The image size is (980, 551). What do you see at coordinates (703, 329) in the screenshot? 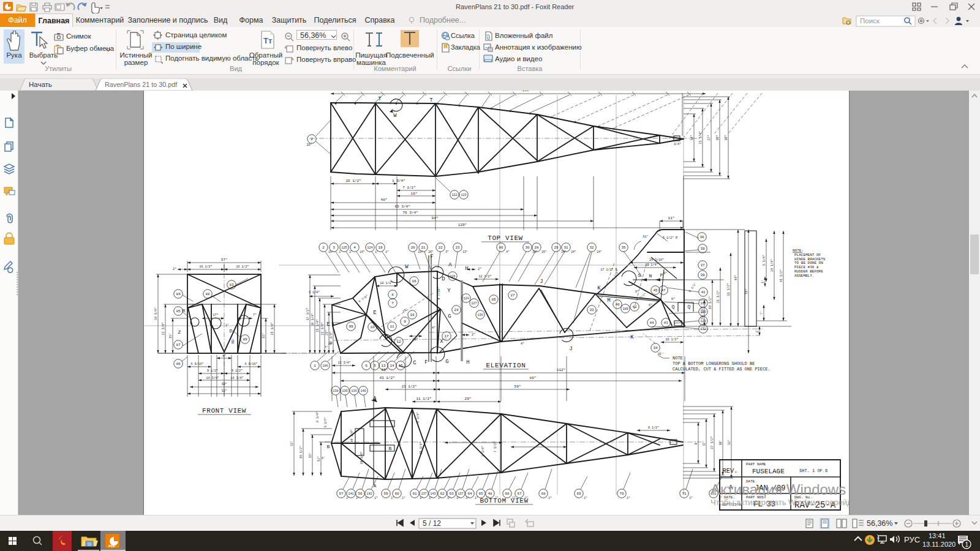
I see `svg-text: 132` at bounding box center [703, 329].